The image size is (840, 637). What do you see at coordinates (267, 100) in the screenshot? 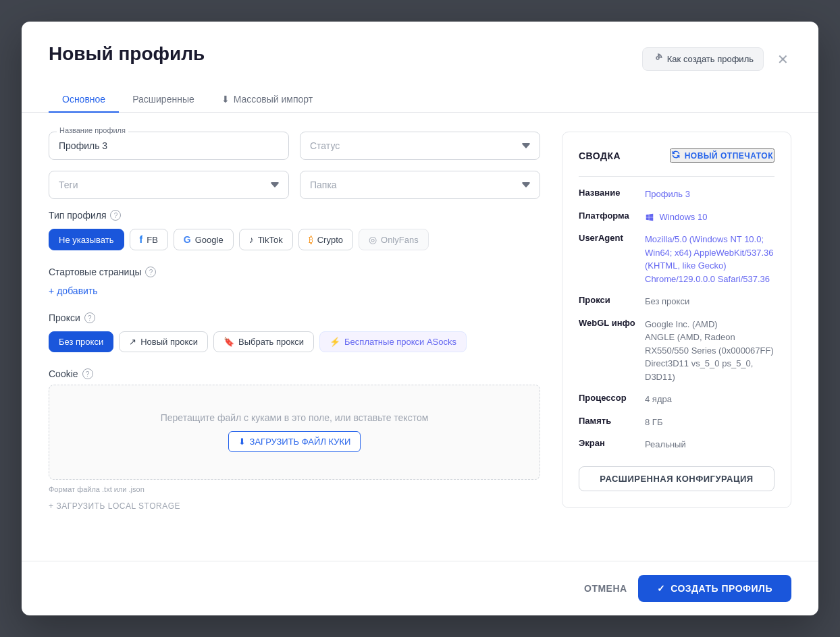
I see `tab-bulk: ⬇ Массовый импорт` at bounding box center [267, 100].